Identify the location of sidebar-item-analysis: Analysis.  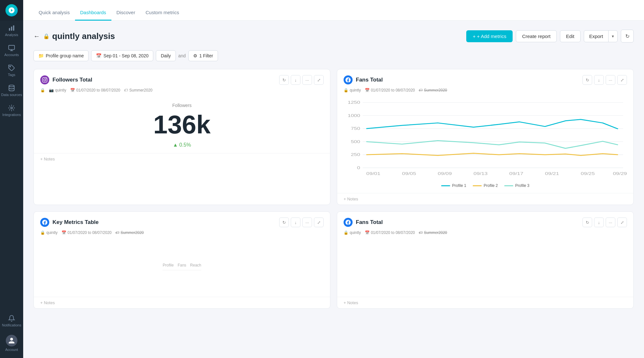
(12, 31).